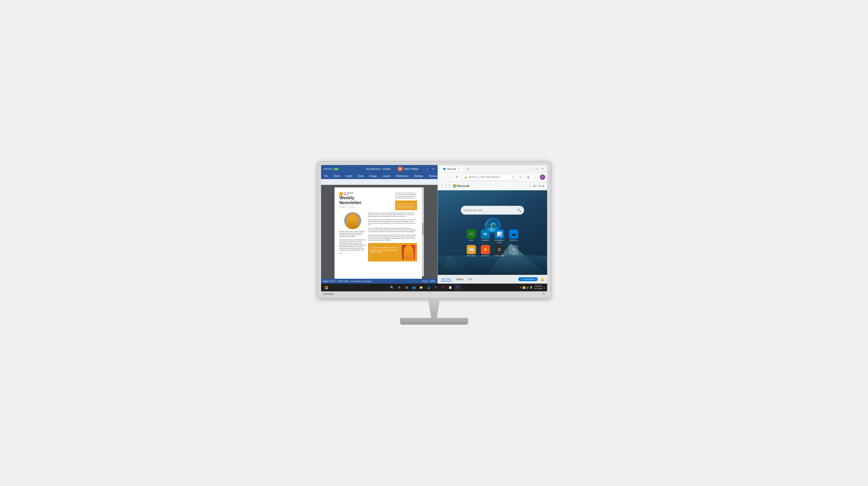 The image size is (868, 486). What do you see at coordinates (341, 169) in the screenshot?
I see `word-title-left: AutoSave On` at bounding box center [341, 169].